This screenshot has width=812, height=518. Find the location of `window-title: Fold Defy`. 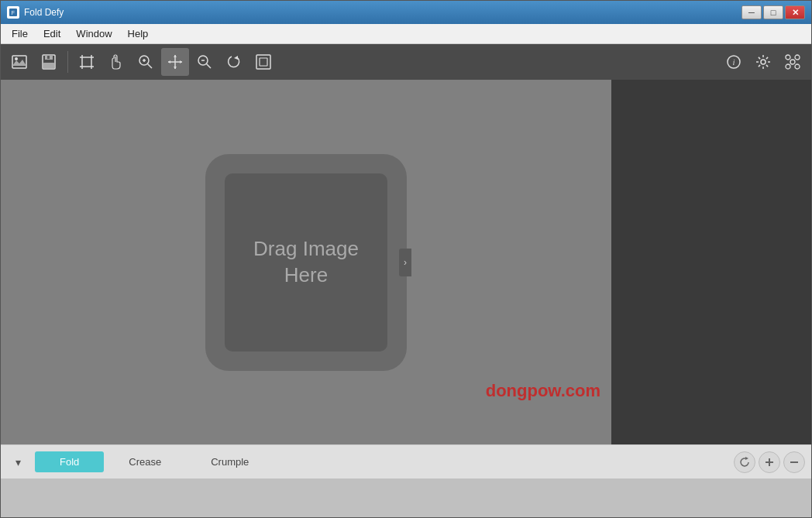

window-title: Fold Defy is located at coordinates (43, 12).